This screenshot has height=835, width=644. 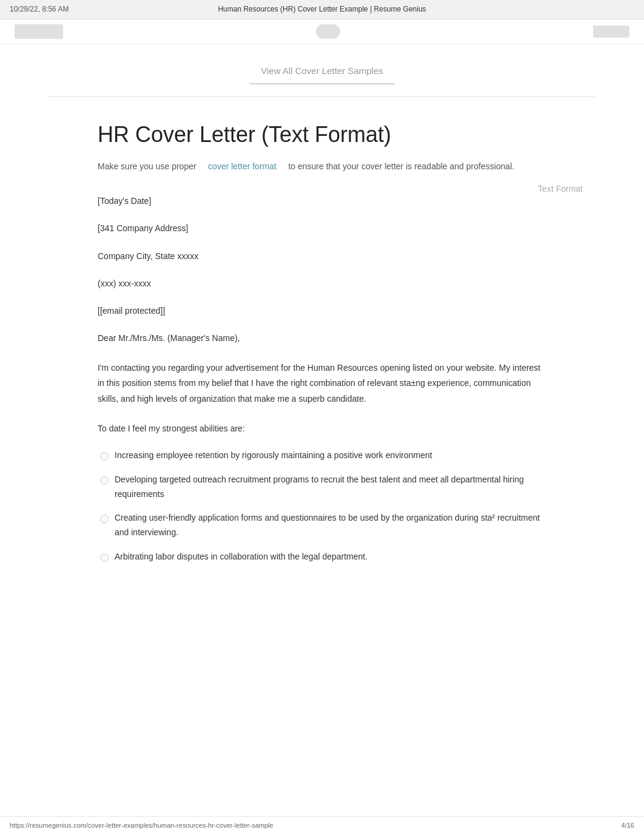 What do you see at coordinates (322, 284) in the screenshot?
I see `phone-field: (xxx) xxx-xxxx` at bounding box center [322, 284].